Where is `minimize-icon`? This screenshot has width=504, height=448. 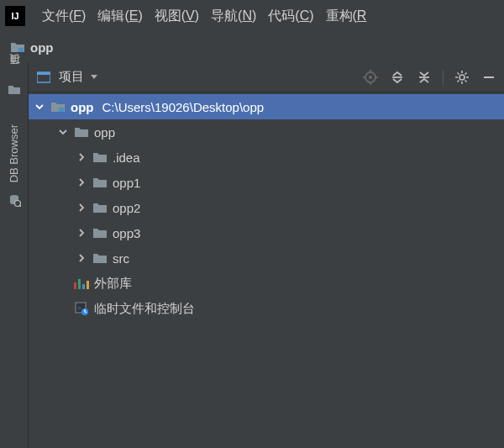 minimize-icon is located at coordinates (489, 77).